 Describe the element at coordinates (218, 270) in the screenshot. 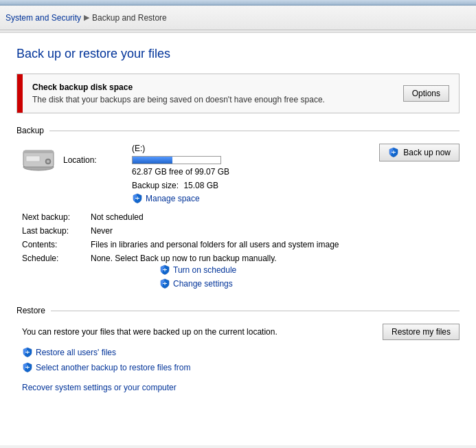

I see `turn-on-schedule-link: Turn on schedule` at that location.